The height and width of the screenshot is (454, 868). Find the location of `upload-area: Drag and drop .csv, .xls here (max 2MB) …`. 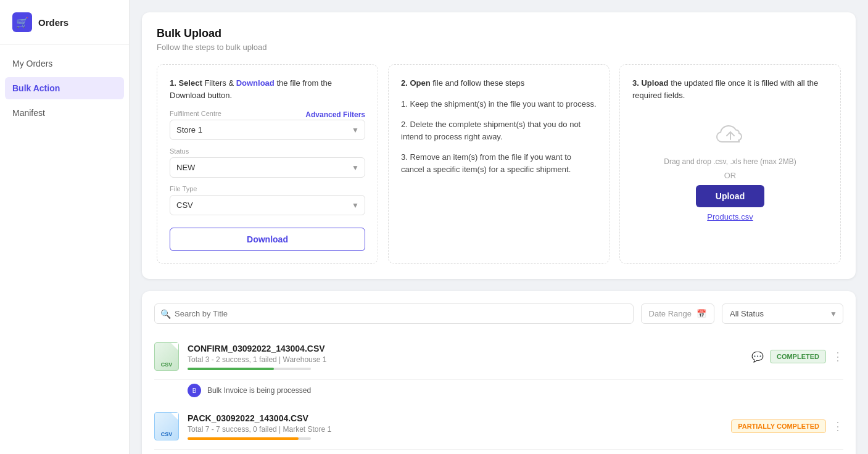

upload-area: Drag and drop .csv, .xls here (max 2MB) … is located at coordinates (730, 171).